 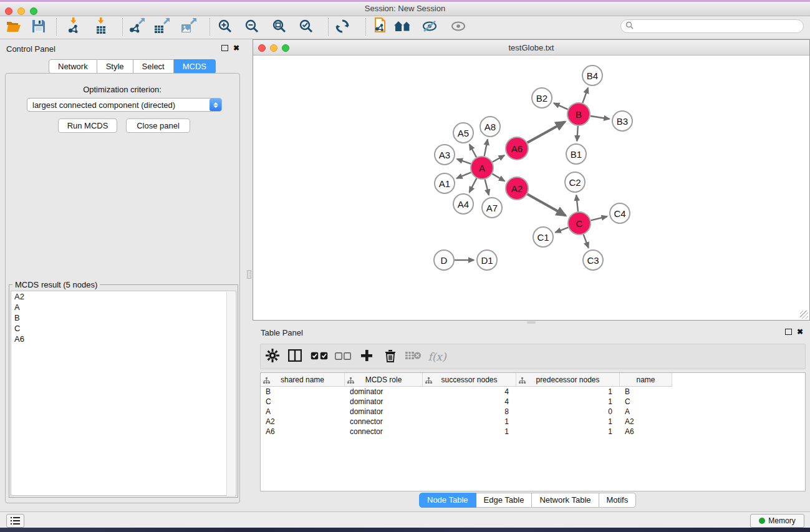 What do you see at coordinates (800, 332) in the screenshot?
I see `close-table-panel-icon: ✖` at bounding box center [800, 332].